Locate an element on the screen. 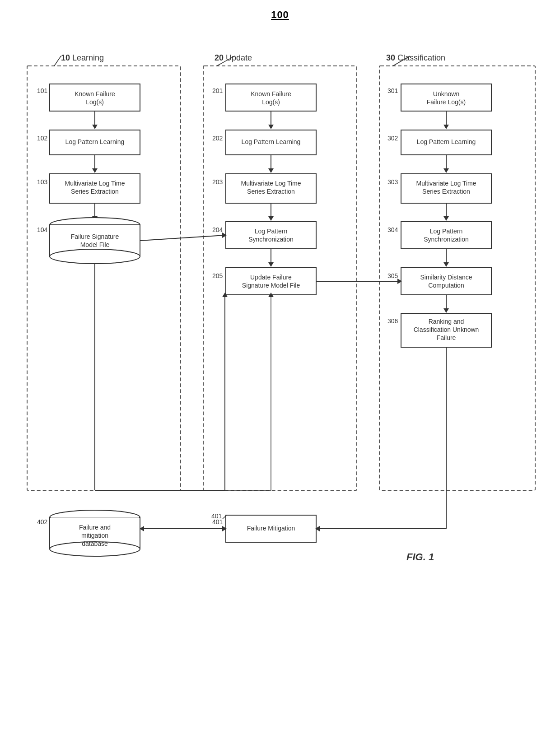  cross-104-204-line is located at coordinates (182, 238).